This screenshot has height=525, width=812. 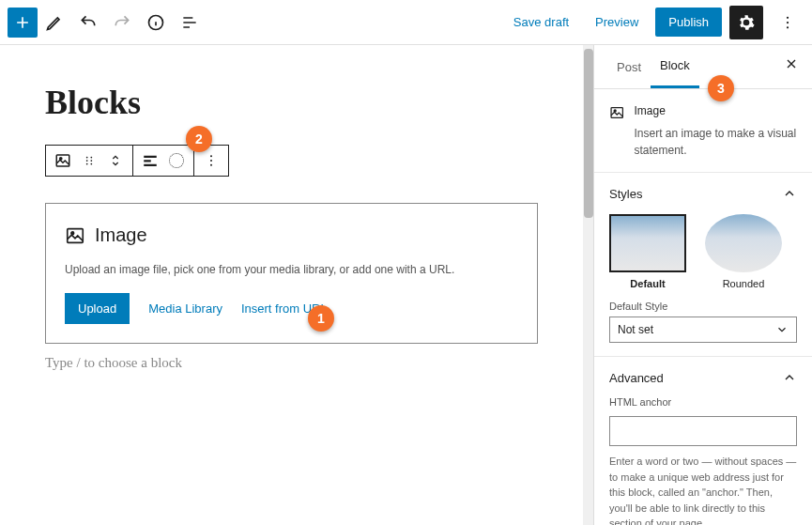 I want to click on media-library-button: Media Library, so click(x=186, y=308).